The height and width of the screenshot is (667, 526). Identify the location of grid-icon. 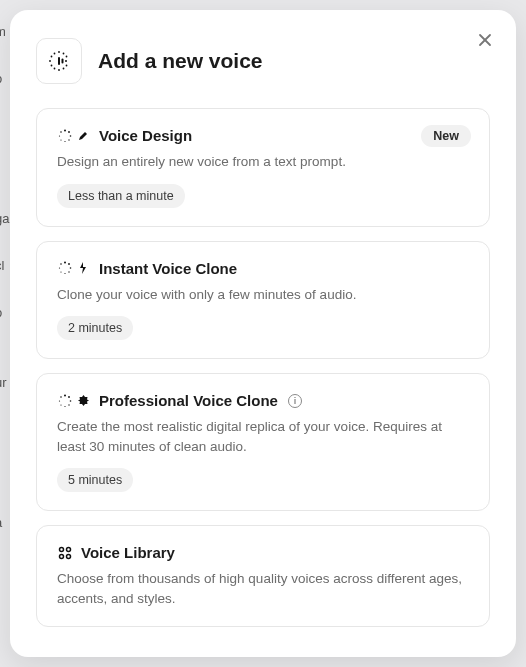
(65, 553).